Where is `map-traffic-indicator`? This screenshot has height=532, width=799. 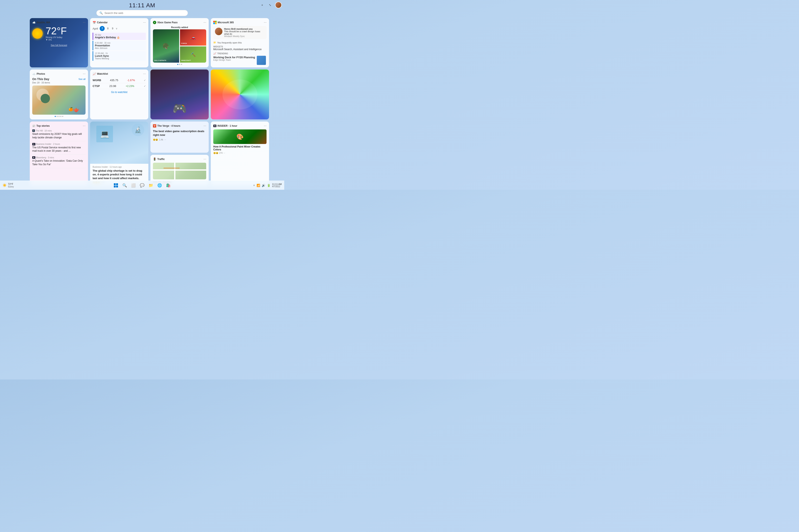
map-traffic-indicator is located at coordinates (172, 168).